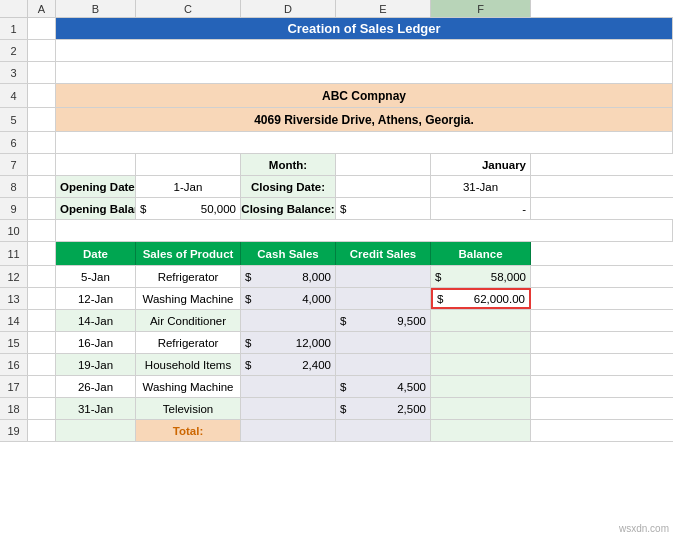 Image resolution: width=673 pixels, height=536 pixels. Describe the element at coordinates (336, 51) in the screenshot. I see `row-2: 2` at that location.